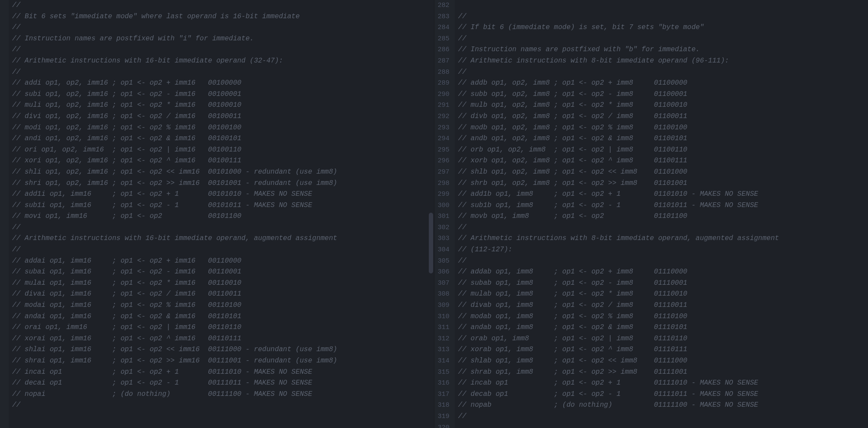 This screenshot has height=428, width=868. I want to click on code-line: // ori op1, op2, imm16 ; op1 <- op2 | im…, so click(221, 150).